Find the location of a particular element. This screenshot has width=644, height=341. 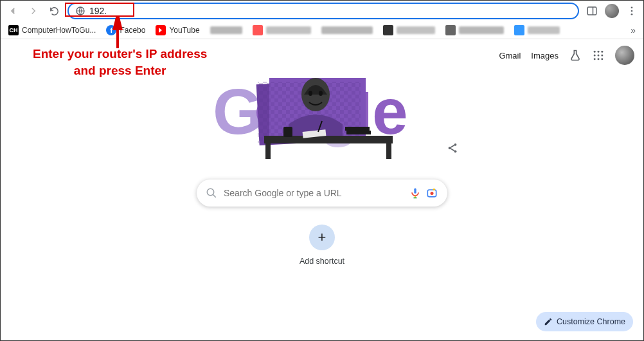

gmail-link: Gmail is located at coordinates (510, 55).